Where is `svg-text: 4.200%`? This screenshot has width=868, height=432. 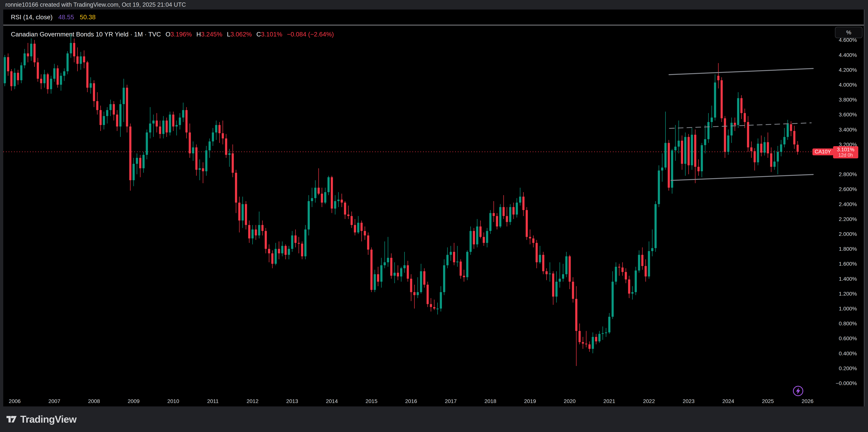
svg-text: 4.200% is located at coordinates (848, 70).